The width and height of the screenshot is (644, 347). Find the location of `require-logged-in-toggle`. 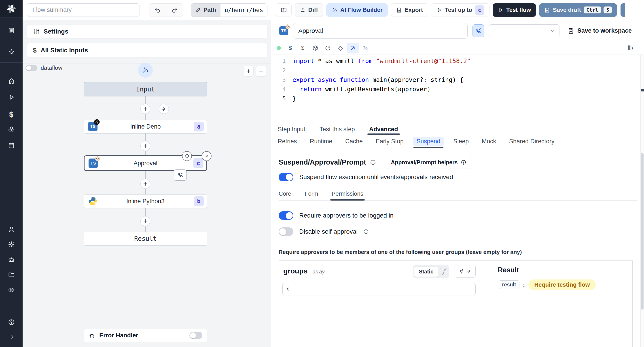

require-logged-in-toggle is located at coordinates (286, 216).